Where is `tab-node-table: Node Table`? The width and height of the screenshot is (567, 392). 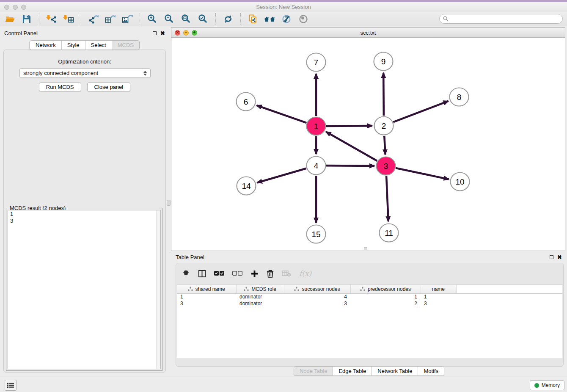
tab-node-table: Node Table is located at coordinates (314, 371).